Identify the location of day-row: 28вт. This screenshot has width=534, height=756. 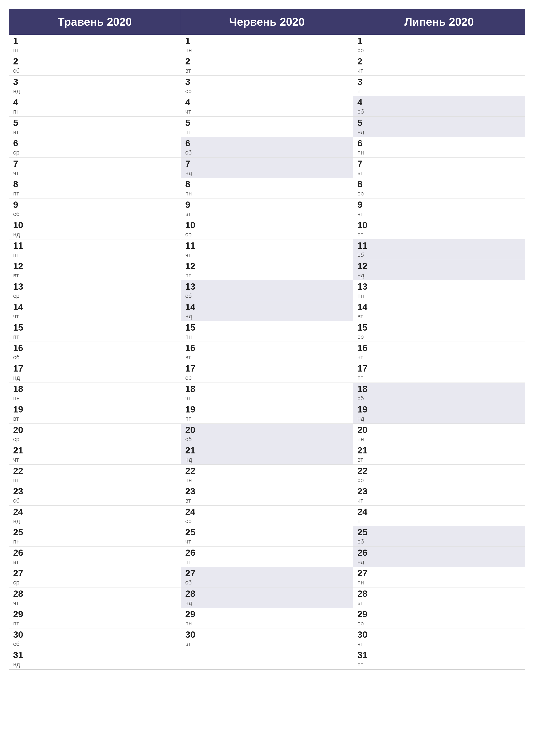
(439, 598).